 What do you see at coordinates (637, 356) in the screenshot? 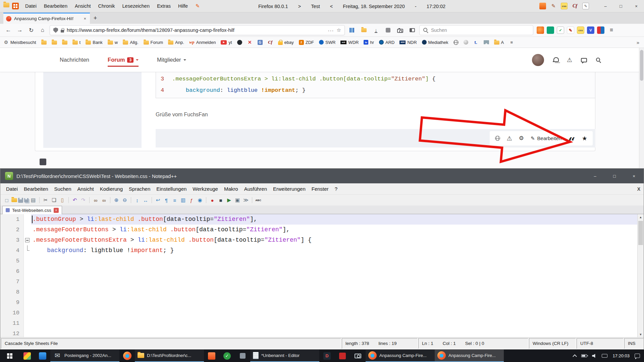
I see `action-center-icon` at bounding box center [637, 356].